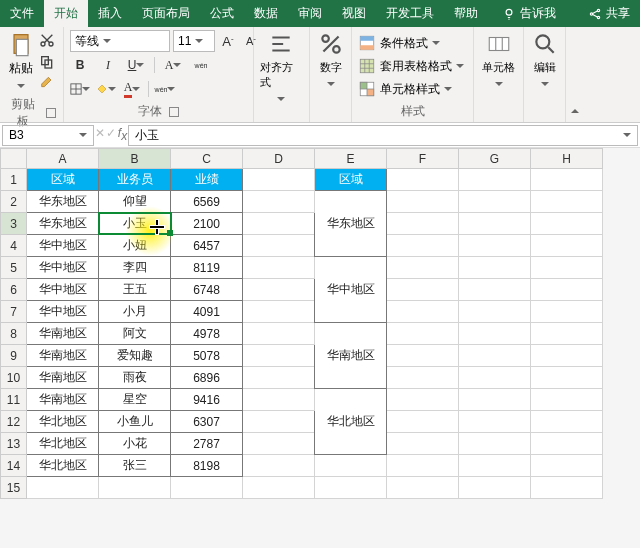  What do you see at coordinates (135, 334) in the screenshot?
I see `cell: 阿文` at bounding box center [135, 334].